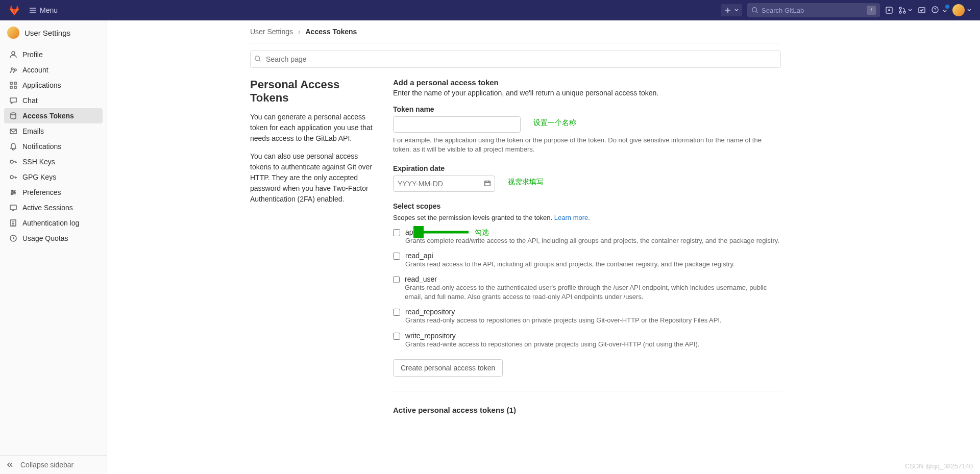 The image size is (980, 474). Describe the element at coordinates (592, 232) in the screenshot. I see `scope-label: api` at that location.